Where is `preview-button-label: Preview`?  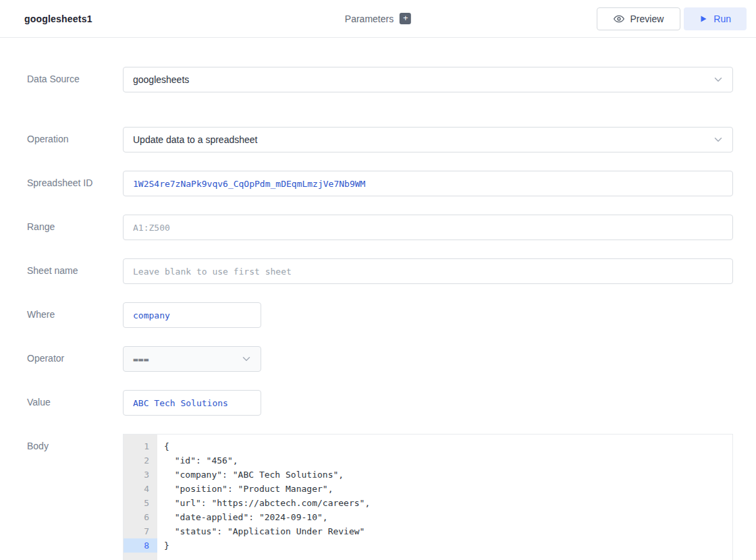 preview-button-label: Preview is located at coordinates (647, 19).